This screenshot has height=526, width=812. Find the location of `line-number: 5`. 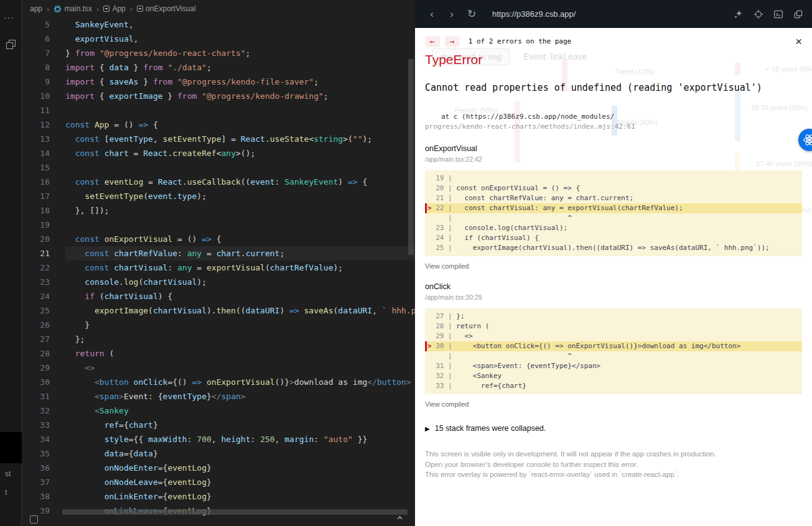

line-number: 5 is located at coordinates (36, 25).